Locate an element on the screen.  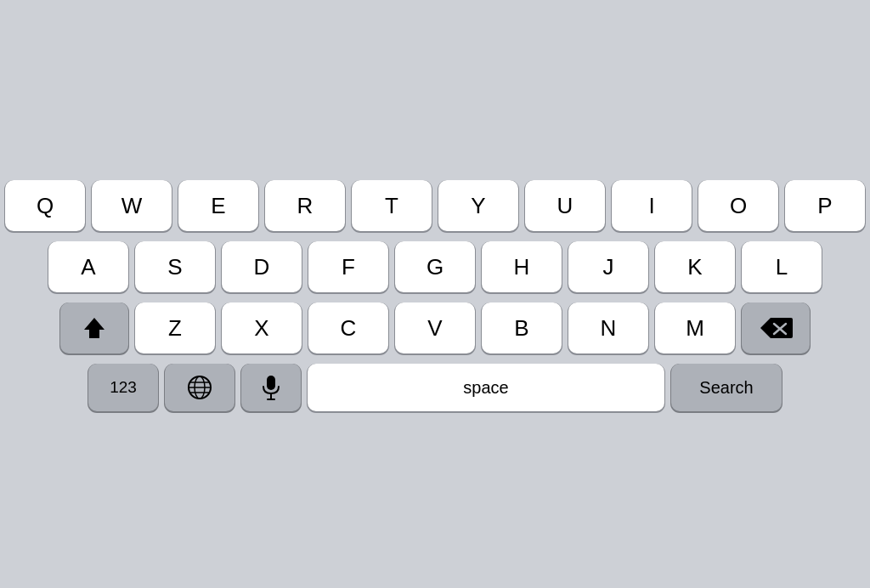
key-k: K is located at coordinates (695, 267).